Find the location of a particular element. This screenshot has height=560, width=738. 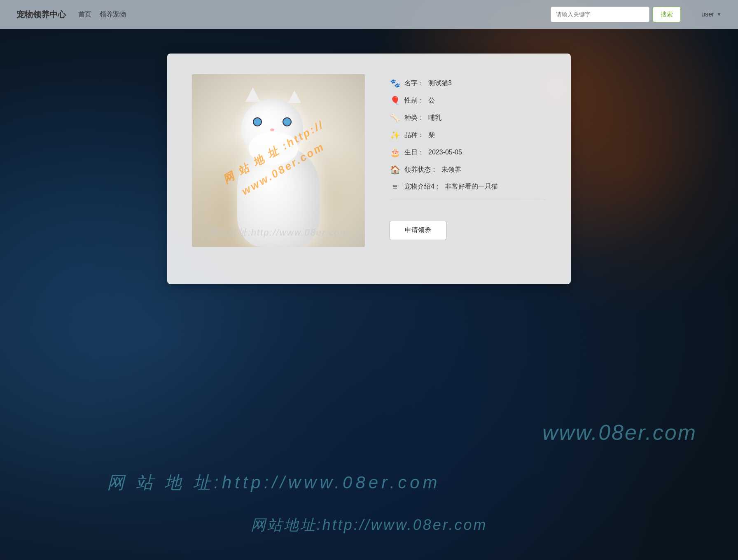

paw-icon: 🐾 is located at coordinates (395, 83).